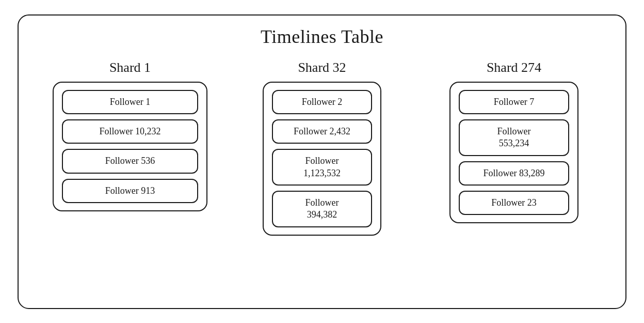 Image resolution: width=644 pixels, height=323 pixels. Describe the element at coordinates (322, 159) in the screenshot. I see `shard-32-box: Follower 2 Follower 2,432 Follower 1,123…` at that location.